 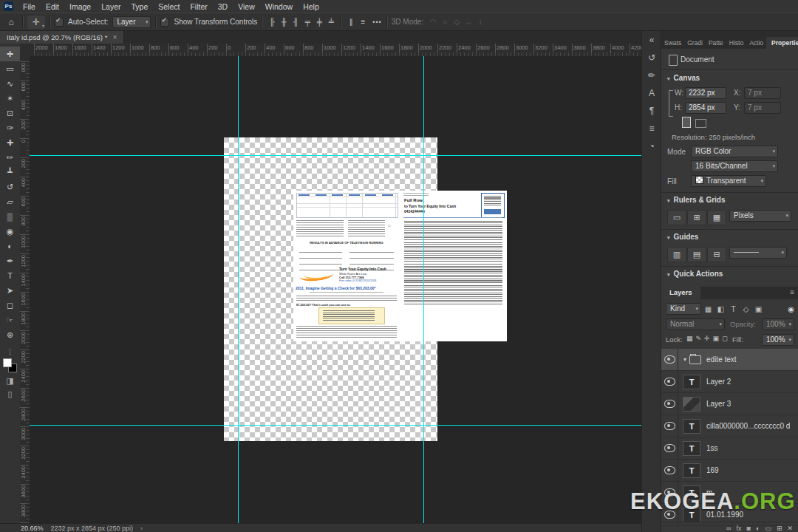 What do you see at coordinates (10, 320) in the screenshot?
I see `hand-tool: ☞` at bounding box center [10, 320].